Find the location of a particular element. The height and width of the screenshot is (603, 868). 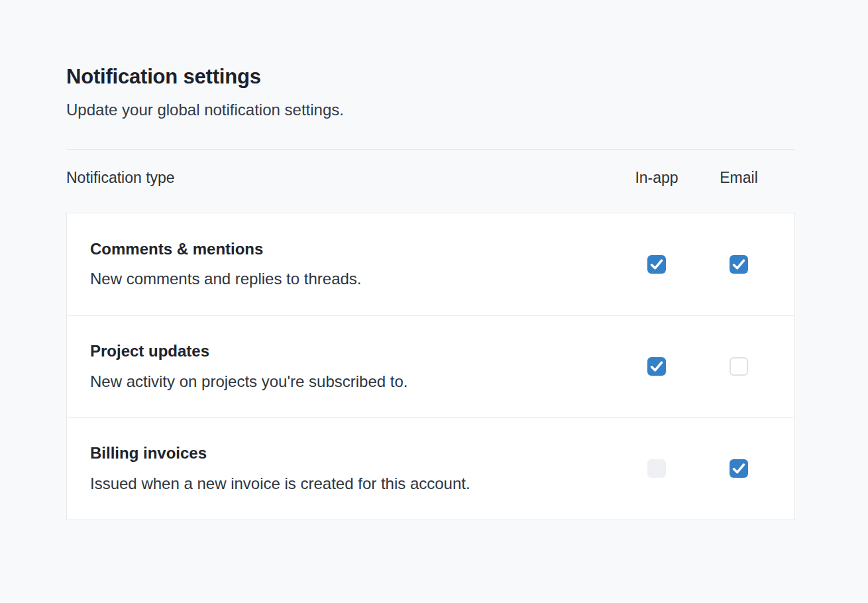

checkbox-projects-in-app is located at coordinates (657, 366).